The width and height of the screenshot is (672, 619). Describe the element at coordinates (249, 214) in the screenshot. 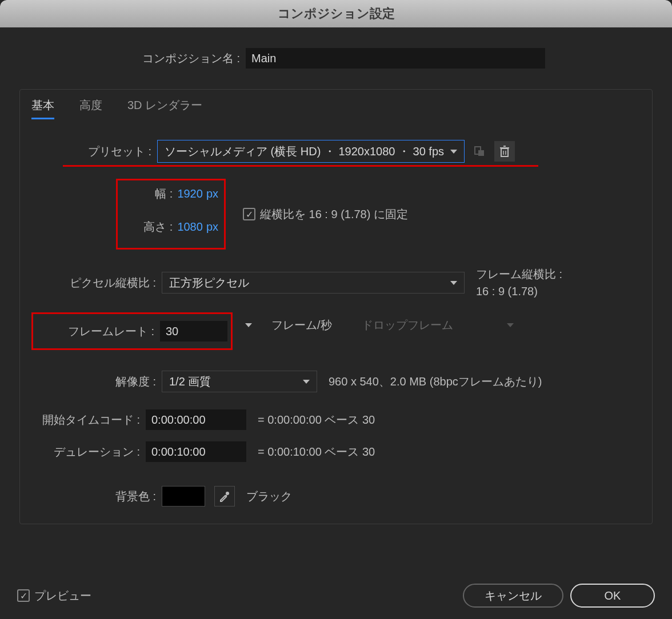

I see `aspect-lock-checkbox` at that location.